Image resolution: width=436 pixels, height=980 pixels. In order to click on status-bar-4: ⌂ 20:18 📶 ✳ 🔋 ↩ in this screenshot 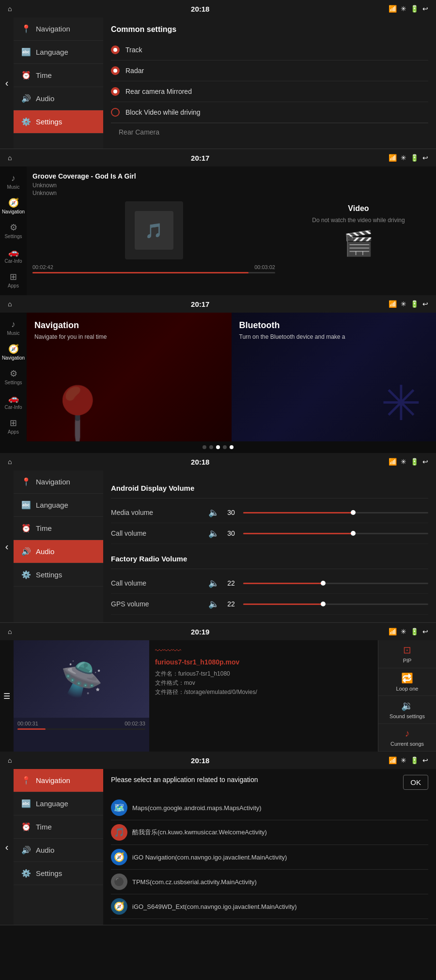, I will do `click(218, 462)`.